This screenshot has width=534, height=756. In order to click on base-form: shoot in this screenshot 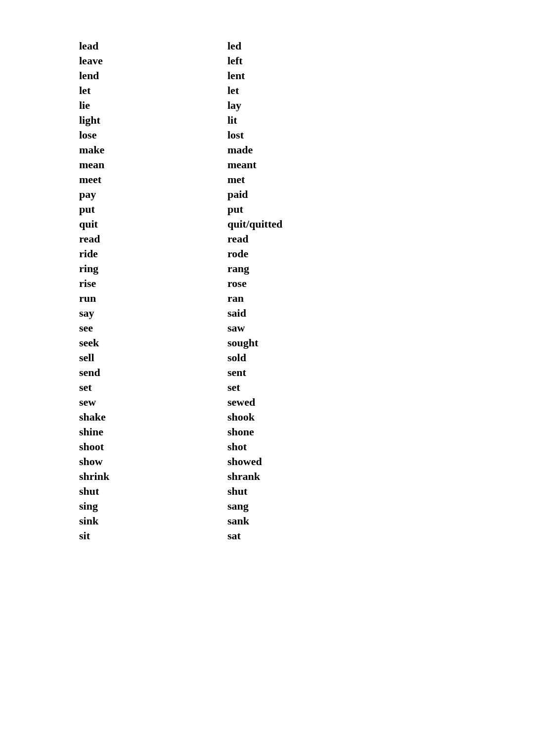, I will do `click(153, 447)`.